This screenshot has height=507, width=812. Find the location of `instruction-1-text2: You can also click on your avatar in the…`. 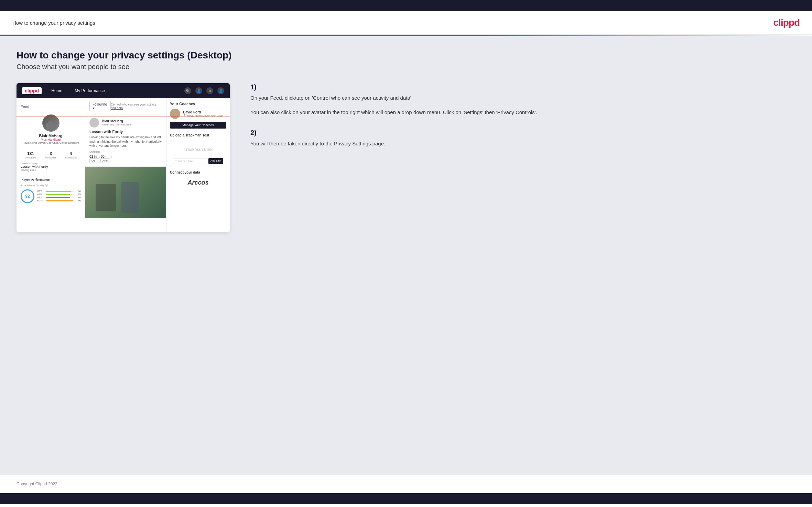

instruction-1-text2: You can also click on your avatar in the… is located at coordinates (523, 112).